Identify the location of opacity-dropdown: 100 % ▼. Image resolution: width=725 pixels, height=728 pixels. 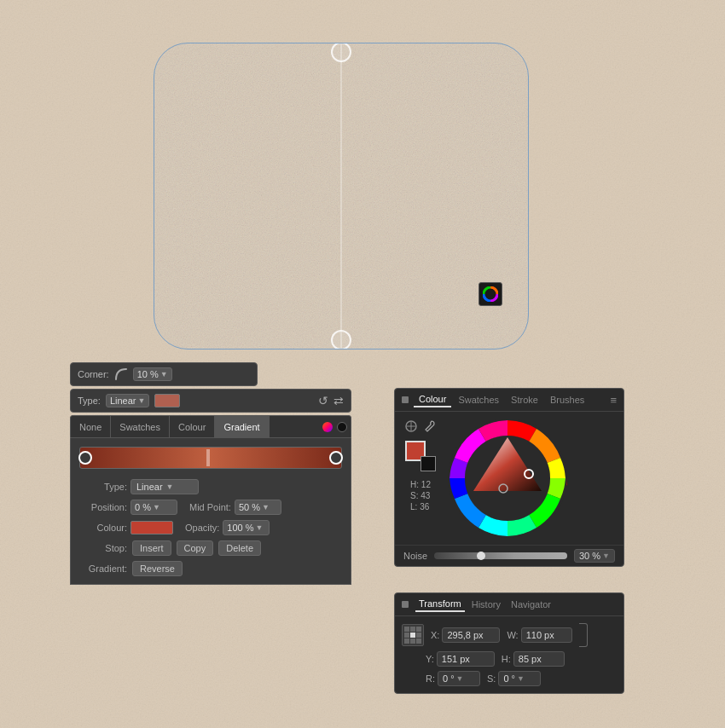
(246, 528).